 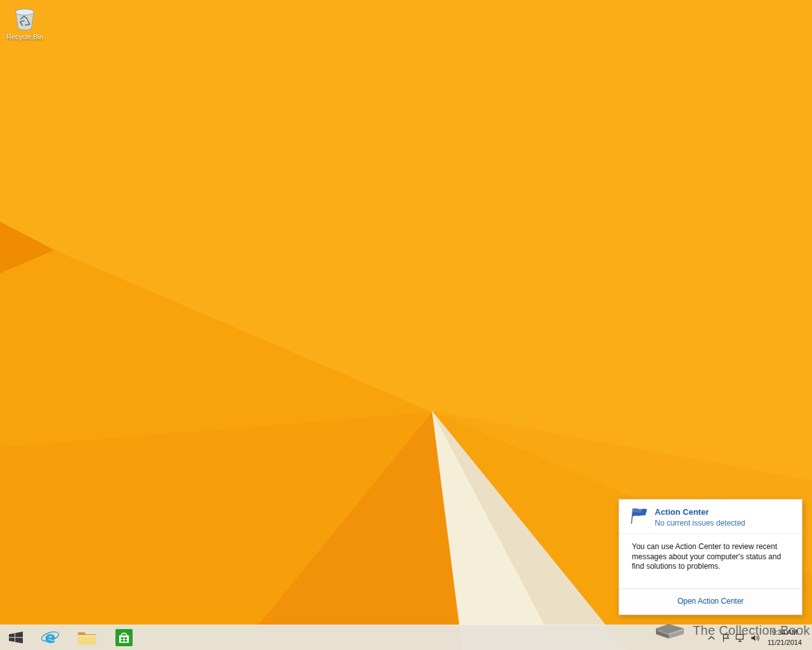 What do you see at coordinates (710, 561) in the screenshot?
I see `action-center-body: You can use Action Center to review rece…` at bounding box center [710, 561].